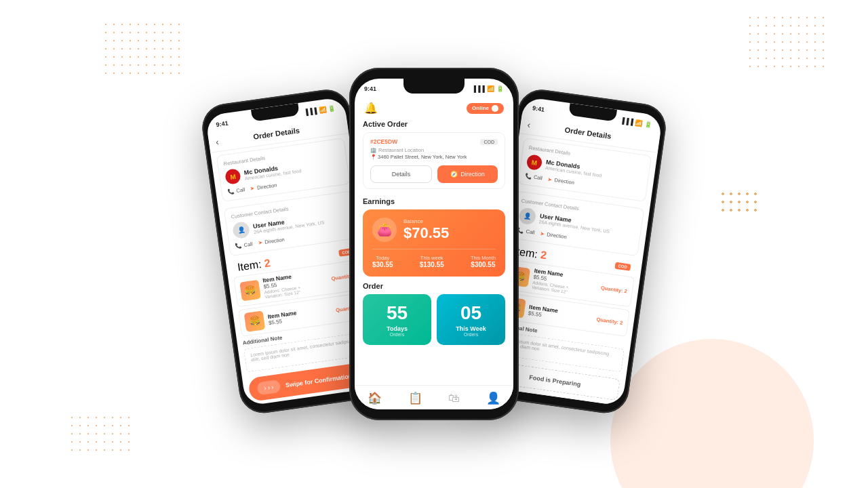  I want to click on online-toggle: Online, so click(486, 108).